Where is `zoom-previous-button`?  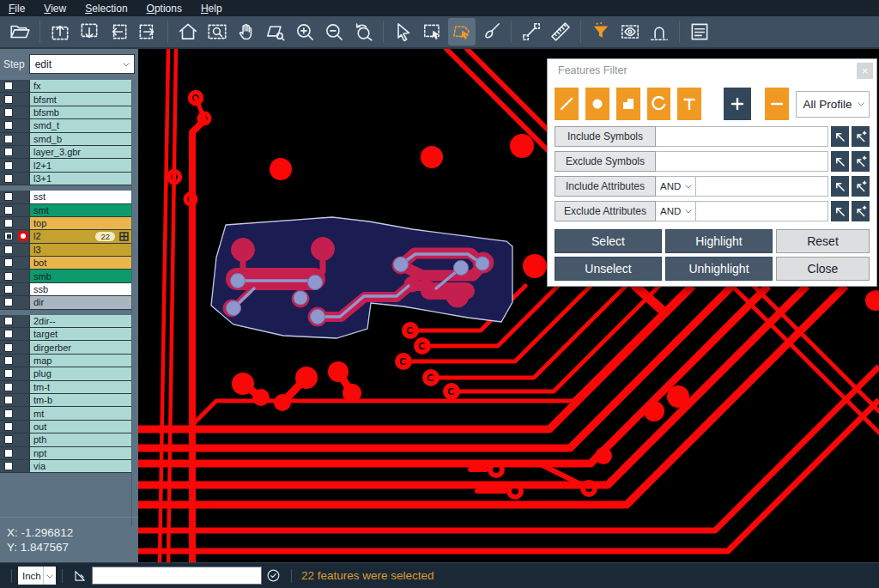
zoom-previous-button is located at coordinates (363, 32).